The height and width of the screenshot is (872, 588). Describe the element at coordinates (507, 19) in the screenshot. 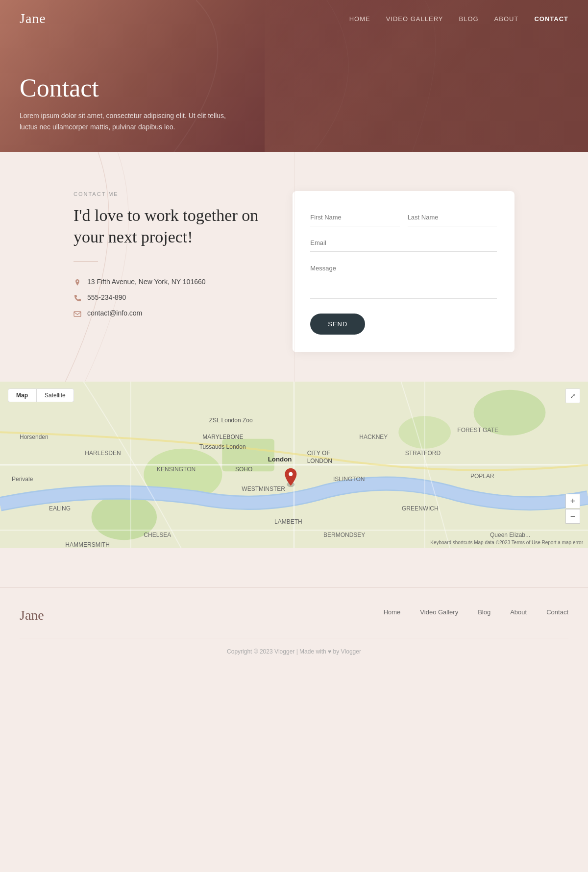

I see `nav-about: ABOUT` at that location.